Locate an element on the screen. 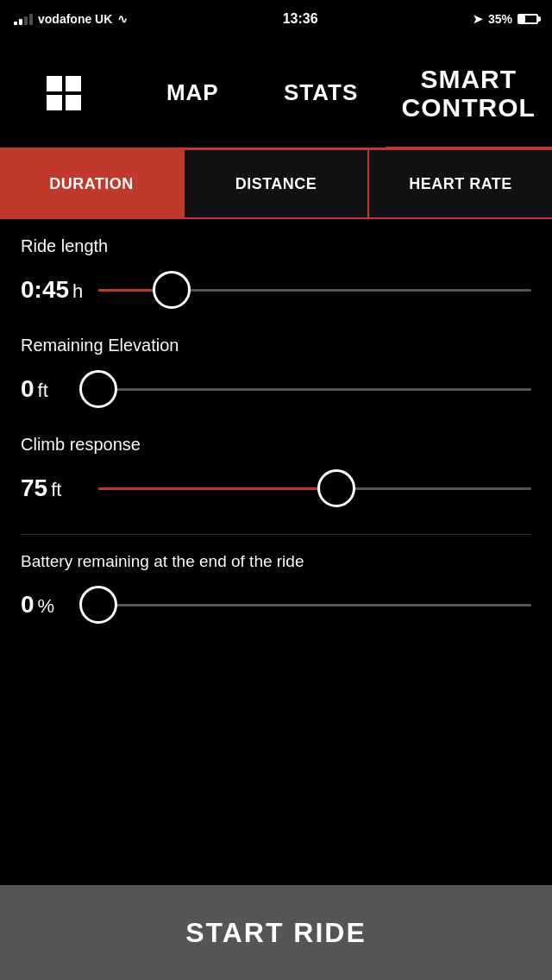 This screenshot has width=552, height=980. tab-heart-rate: HEART RATE is located at coordinates (461, 184).